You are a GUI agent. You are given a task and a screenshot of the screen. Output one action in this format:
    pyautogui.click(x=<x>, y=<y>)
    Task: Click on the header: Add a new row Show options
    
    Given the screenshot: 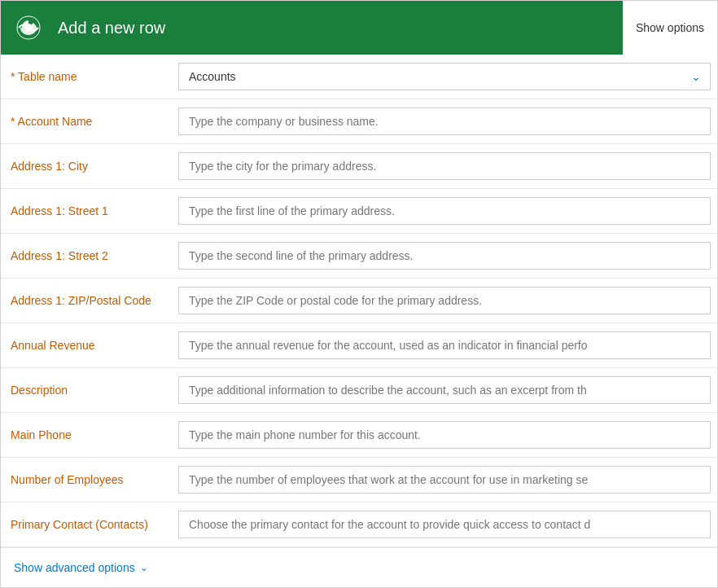 What is the action you would take?
    pyautogui.click(x=359, y=28)
    